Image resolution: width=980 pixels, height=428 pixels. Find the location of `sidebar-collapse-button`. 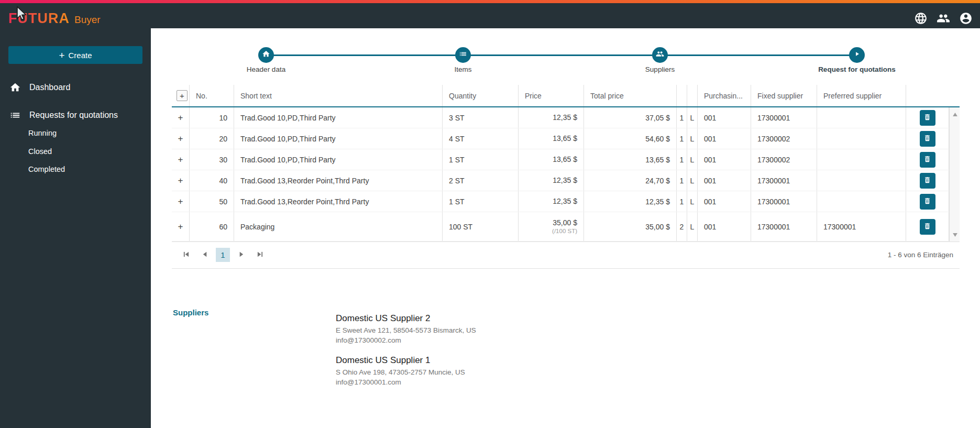

sidebar-collapse-button is located at coordinates (133, 426).